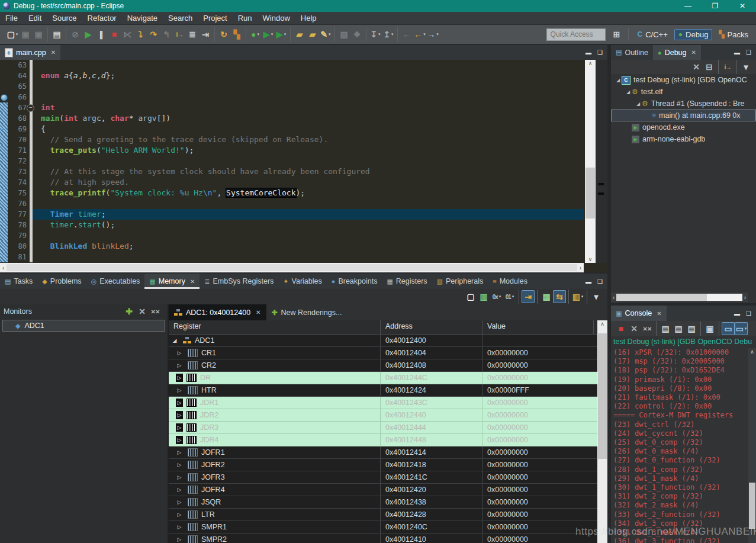 The width and height of the screenshot is (756, 543). What do you see at coordinates (383, 441) in the screenshot?
I see `register-row-jdr4: ▷JDR40x400124480x00000000` at bounding box center [383, 441].